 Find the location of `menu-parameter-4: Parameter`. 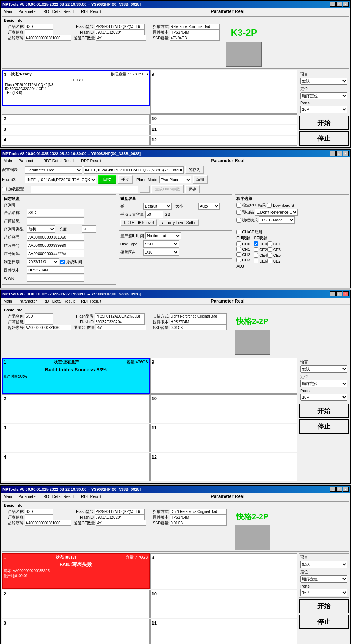

menu-parameter-4: Parameter is located at coordinates (28, 496).